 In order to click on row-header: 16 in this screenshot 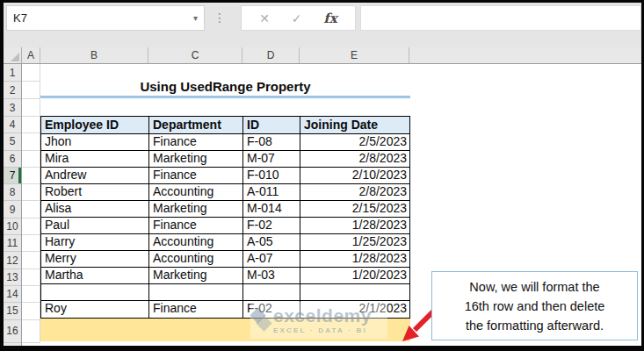, I will do `click(12, 332)`.